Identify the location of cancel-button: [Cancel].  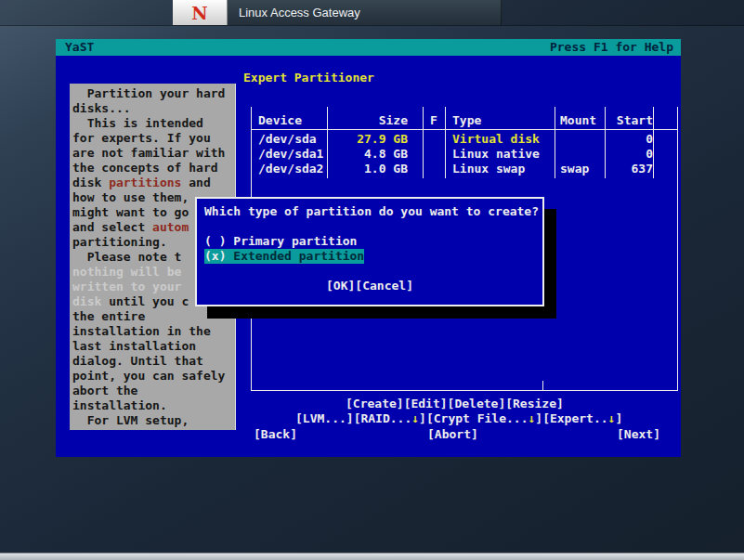
(385, 286).